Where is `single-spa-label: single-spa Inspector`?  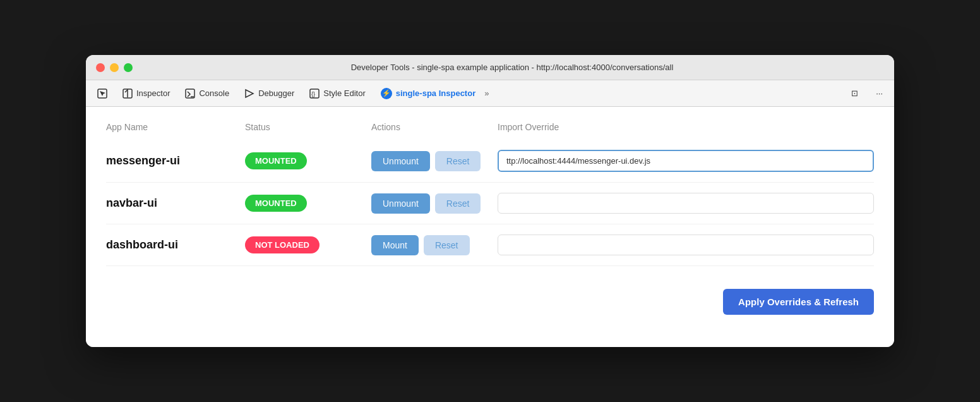
single-spa-label: single-spa Inspector is located at coordinates (436, 94).